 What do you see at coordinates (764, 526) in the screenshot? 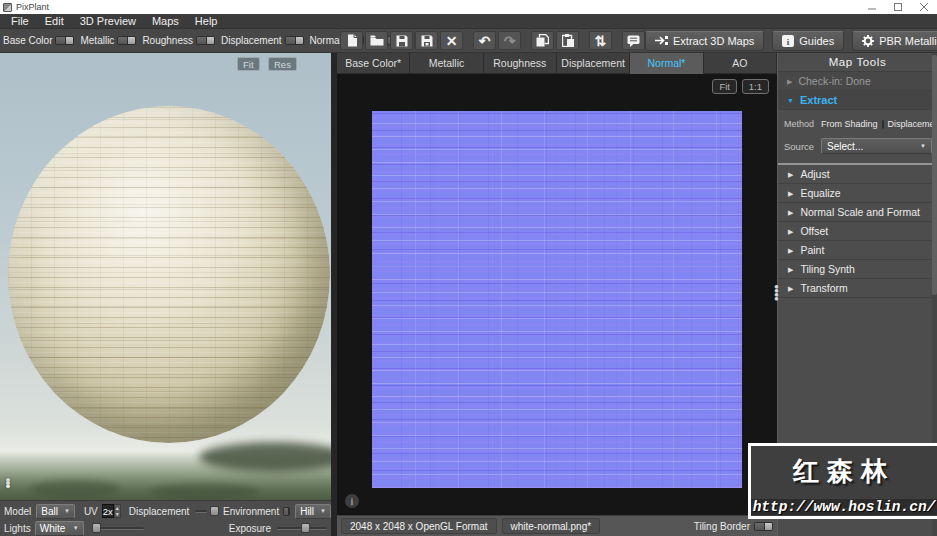
I see `tiling-border-toggle` at bounding box center [764, 526].